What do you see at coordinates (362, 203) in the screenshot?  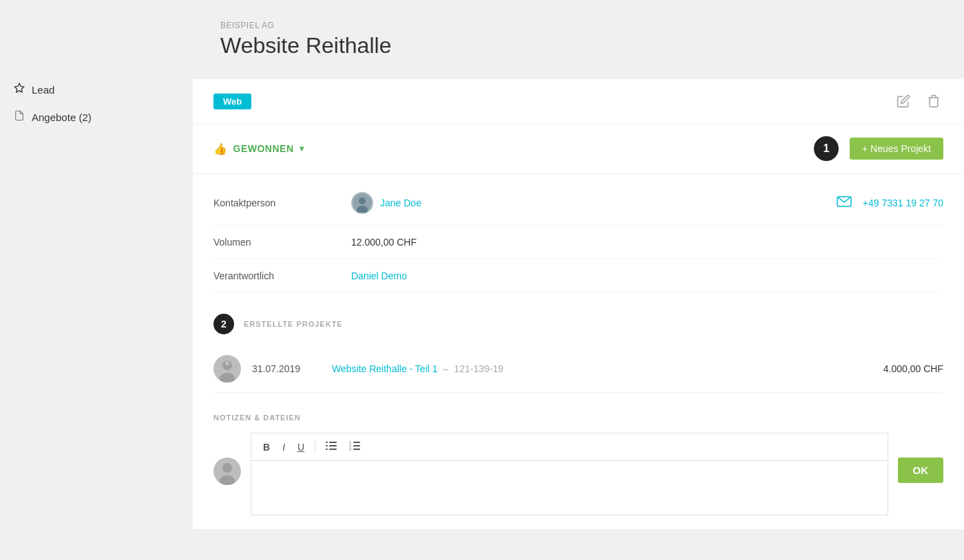 I see `contact-avatar` at bounding box center [362, 203].